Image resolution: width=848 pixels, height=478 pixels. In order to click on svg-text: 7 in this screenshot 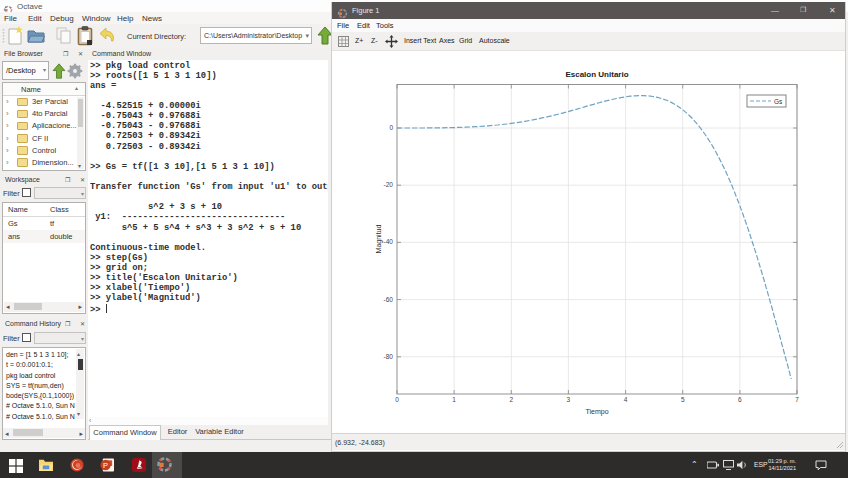, I will do `click(797, 400)`.